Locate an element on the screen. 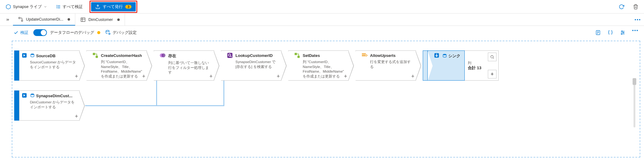 Image resolution: width=644 pixels, height=164 pixels. node-source-db: SourceDB SourceCustomer からデータをインポートする + is located at coordinates (47, 66).